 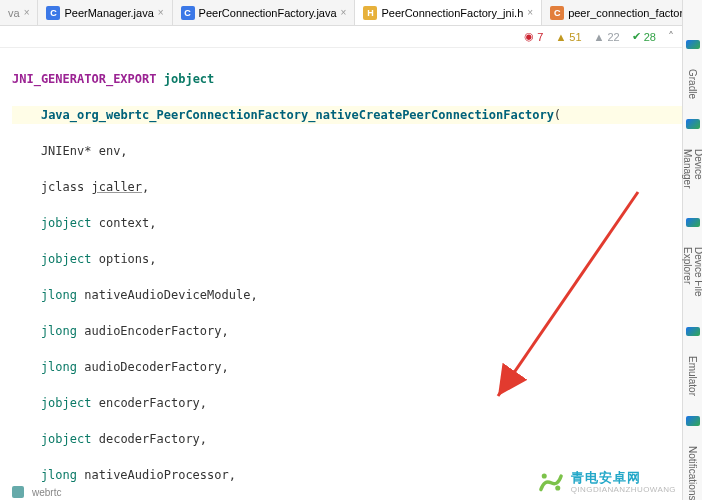 I want to click on header-file-icon: H, so click(x=370, y=13).